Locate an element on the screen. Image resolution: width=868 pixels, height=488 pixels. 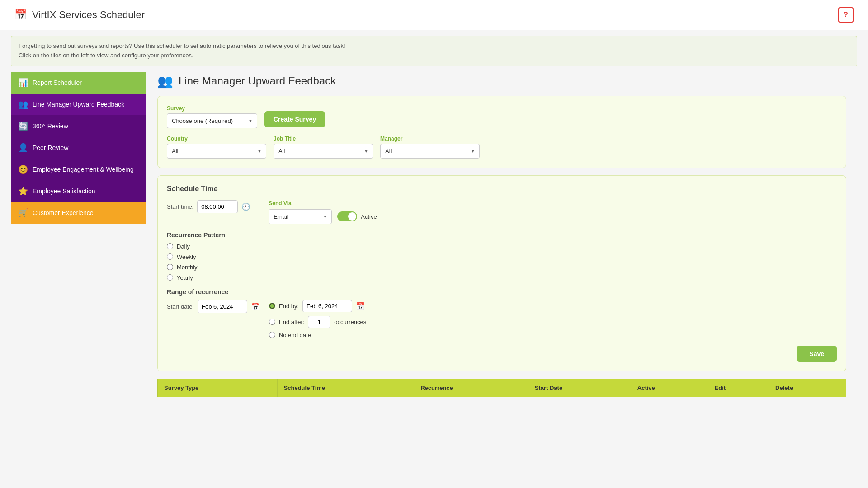
recurrence-weekly: Weekly is located at coordinates (502, 257).